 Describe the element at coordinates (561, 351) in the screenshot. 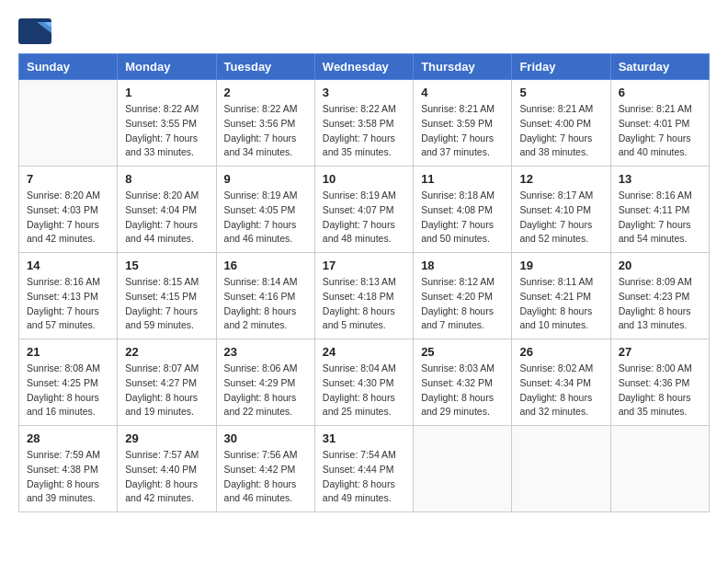

I see `day-number: 26` at that location.